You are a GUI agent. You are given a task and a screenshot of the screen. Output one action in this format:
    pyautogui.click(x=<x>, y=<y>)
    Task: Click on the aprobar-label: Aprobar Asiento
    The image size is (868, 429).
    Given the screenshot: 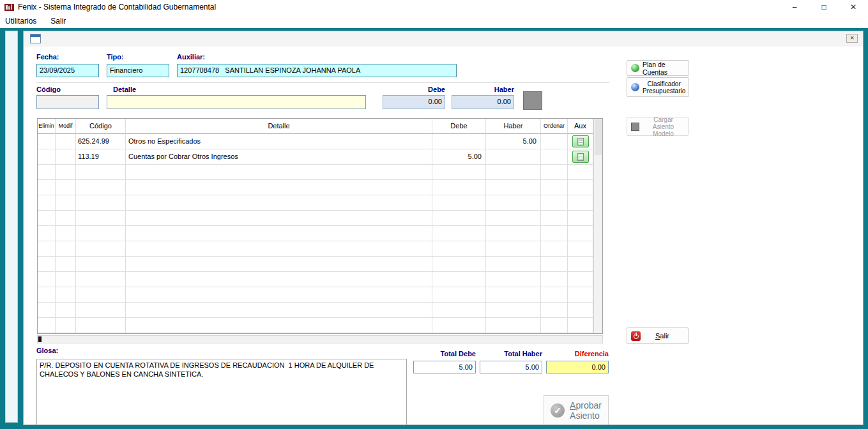 What is the action you would take?
    pyautogui.click(x=586, y=410)
    